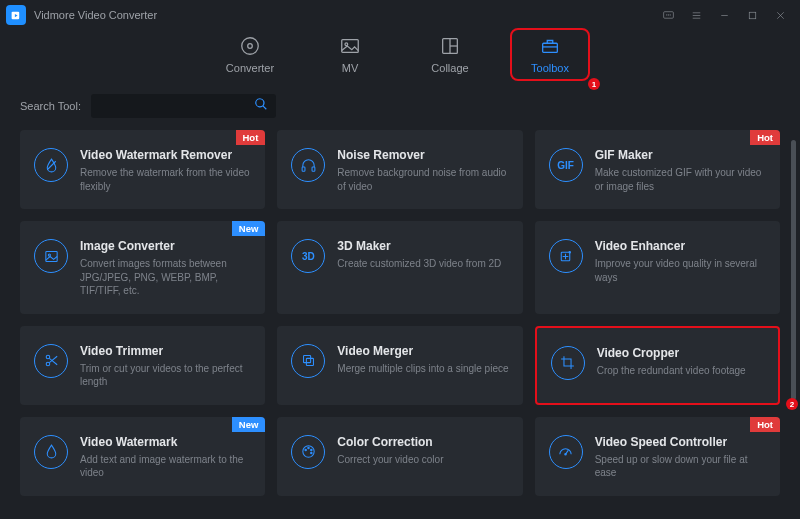  Describe the element at coordinates (566, 165) in the screenshot. I see `gif-icon: GIF` at that location.